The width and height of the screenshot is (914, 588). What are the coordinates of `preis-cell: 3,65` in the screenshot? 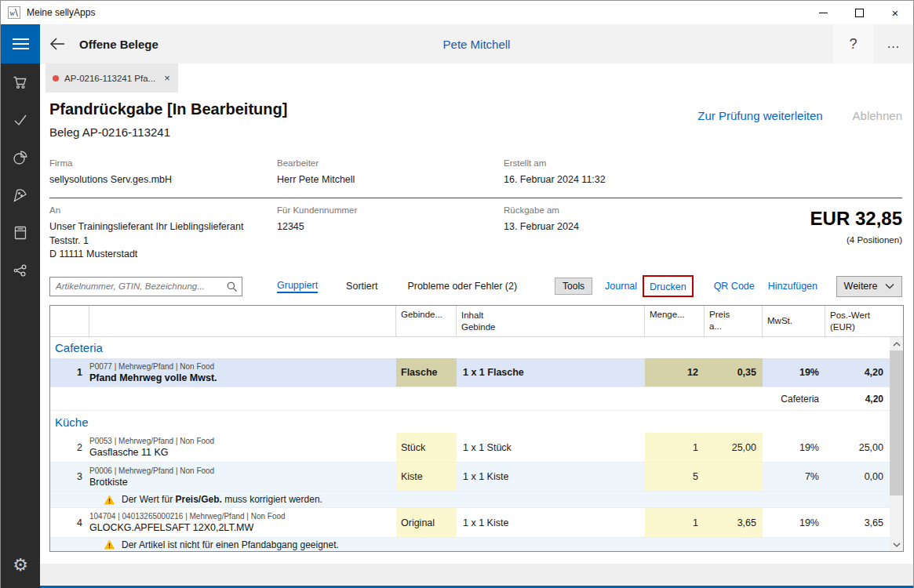 It's located at (734, 522).